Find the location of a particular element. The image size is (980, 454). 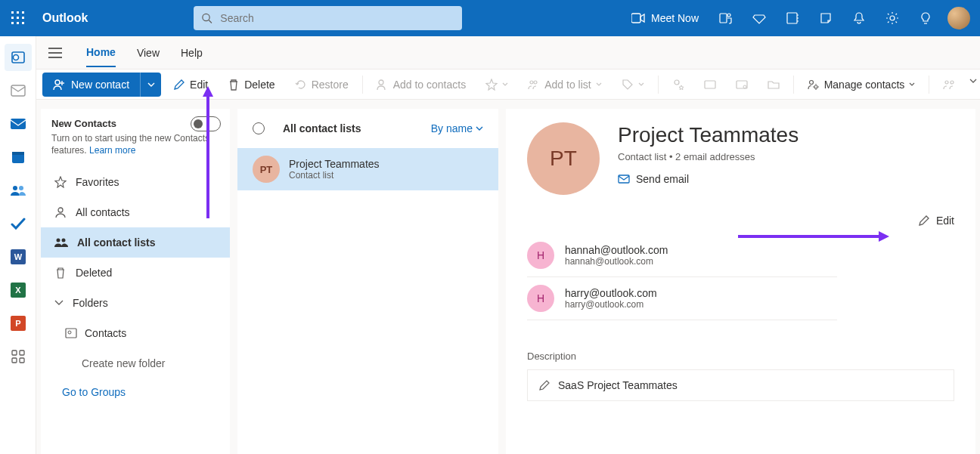

tab-help: Help is located at coordinates (192, 53).